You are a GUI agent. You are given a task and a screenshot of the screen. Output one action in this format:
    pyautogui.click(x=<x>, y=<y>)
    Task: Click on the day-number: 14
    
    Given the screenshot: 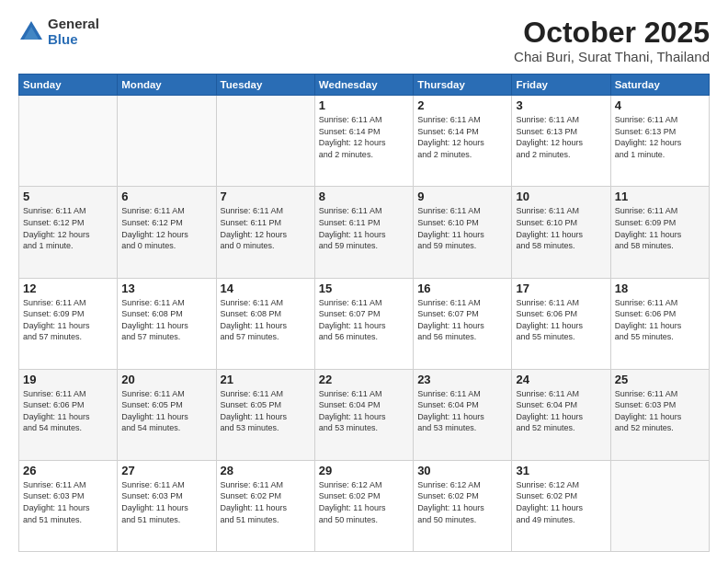 What is the action you would take?
    pyautogui.click(x=266, y=289)
    